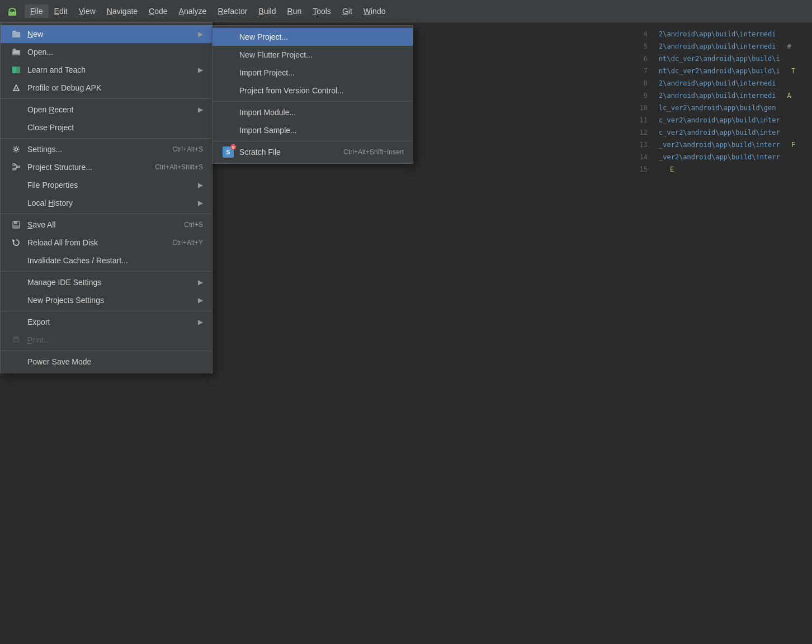  What do you see at coordinates (37, 11) in the screenshot?
I see `menu-file: File` at bounding box center [37, 11].